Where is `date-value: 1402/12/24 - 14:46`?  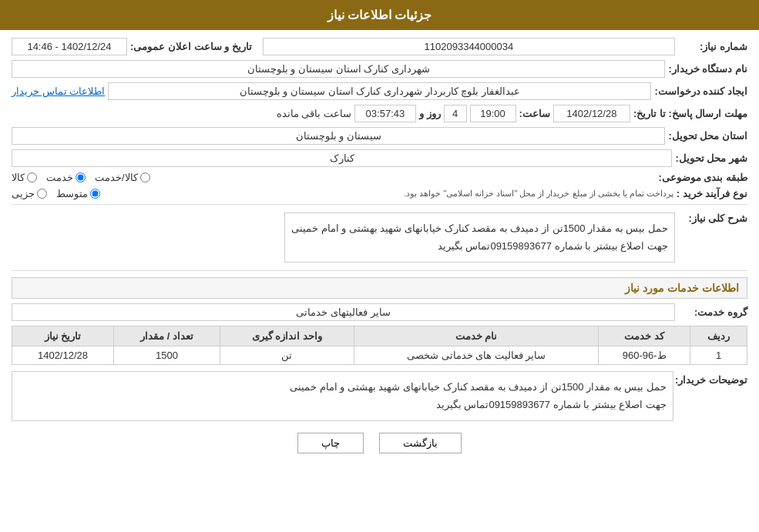
date-value: 1402/12/24 - 14:46 is located at coordinates (69, 46).